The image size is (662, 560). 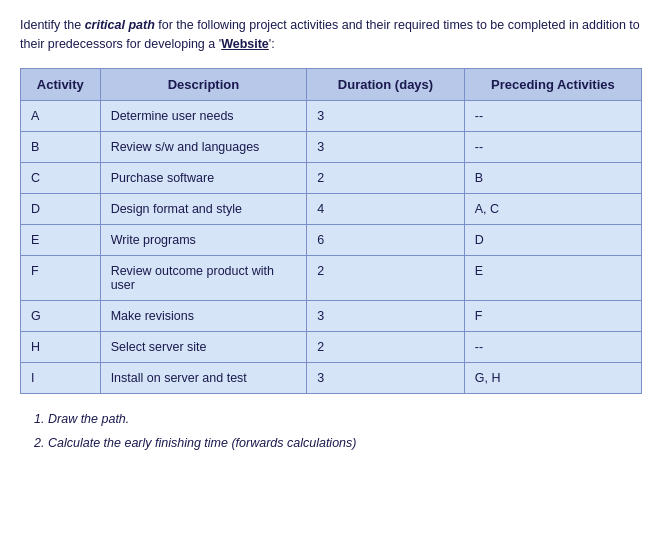 What do you see at coordinates (332, 178) in the screenshot?
I see `table-row: CPurchase software2B` at bounding box center [332, 178].